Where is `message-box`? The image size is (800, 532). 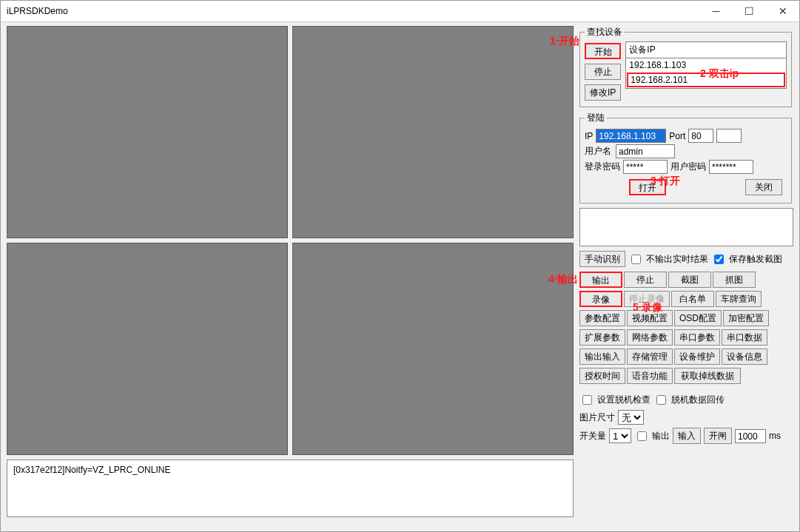 message-box is located at coordinates (687, 227).